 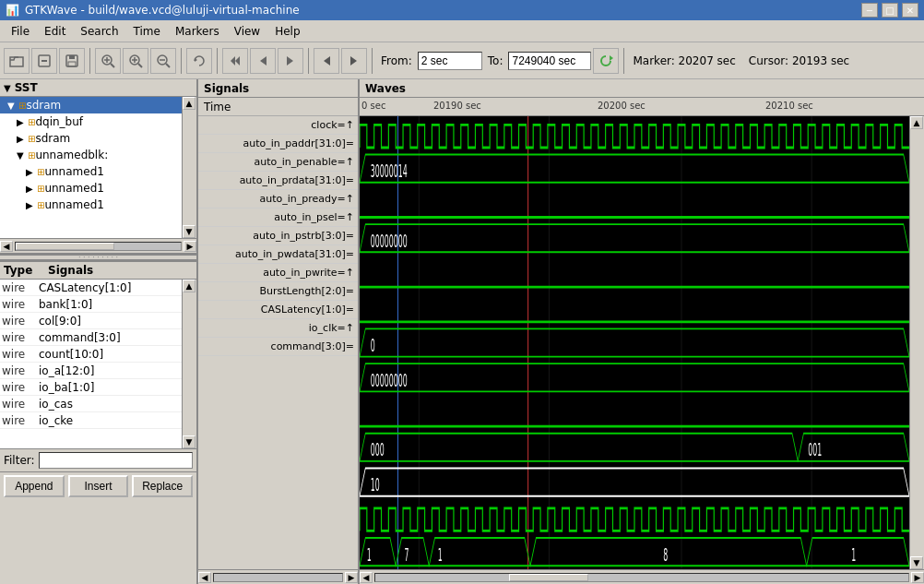 I want to click on marker-display: Marker: 20207 sec, so click(x=684, y=61).